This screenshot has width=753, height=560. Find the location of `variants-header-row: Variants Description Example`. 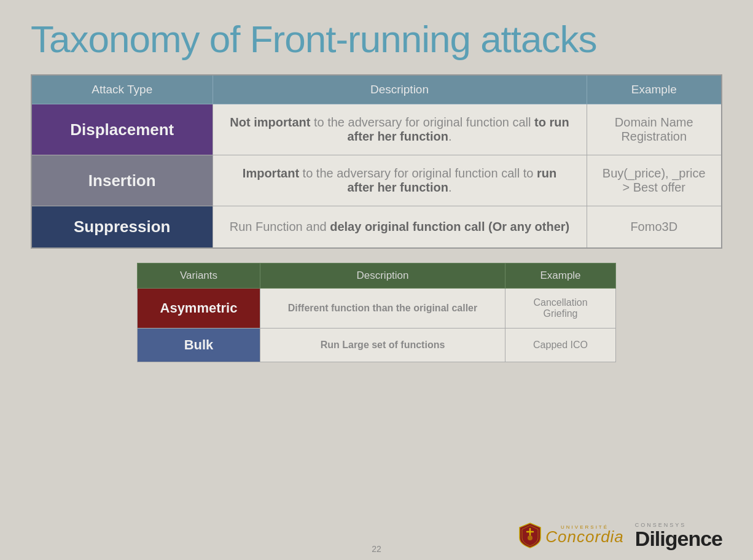

variants-header-row: Variants Description Example is located at coordinates (377, 276).